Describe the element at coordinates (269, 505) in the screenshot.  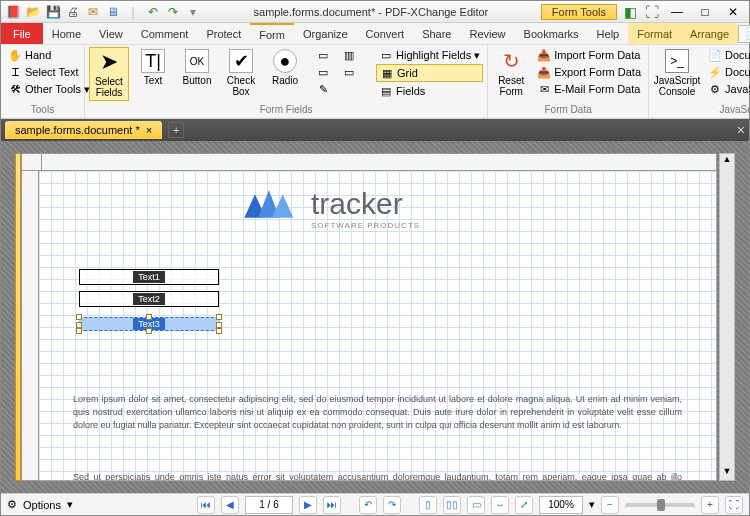
I see `page-input` at that location.